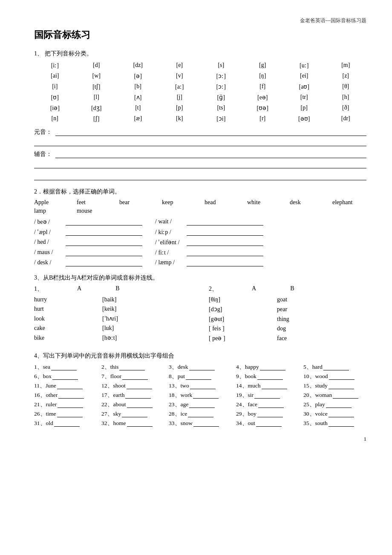  What do you see at coordinates (55, 108) in the screenshot?
I see `phonetic-cell: [iə]` at bounding box center [55, 108].